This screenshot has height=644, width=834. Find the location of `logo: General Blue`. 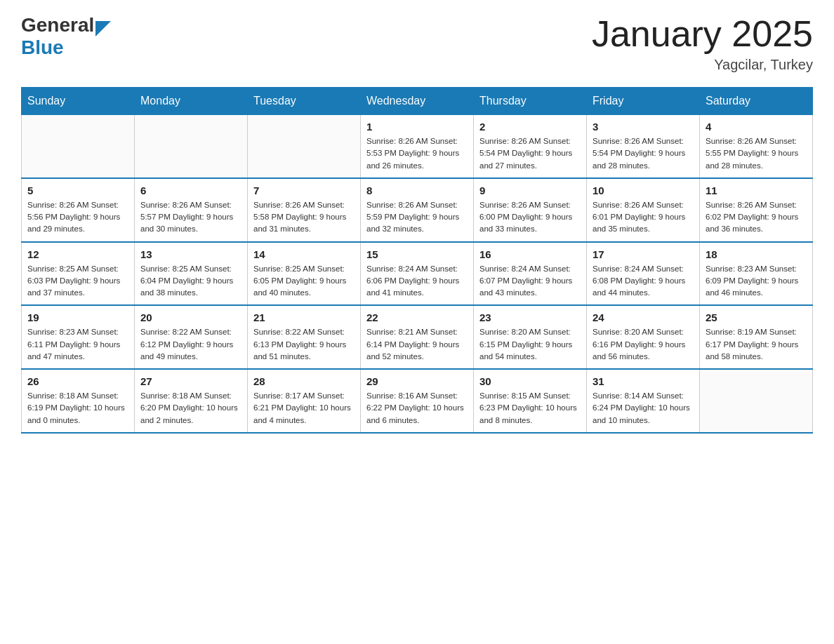

logo: General Blue is located at coordinates (66, 36).